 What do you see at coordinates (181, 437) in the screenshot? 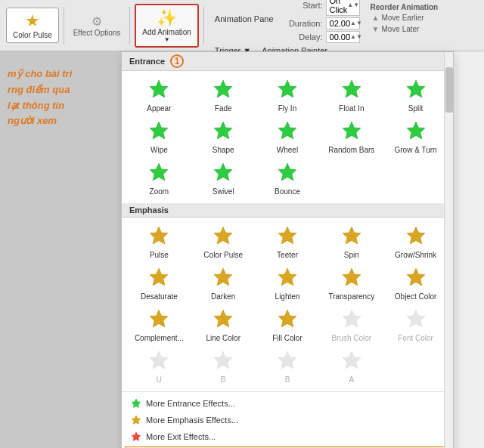
I see `more-effects-label: More Exit Effects...` at bounding box center [181, 437].